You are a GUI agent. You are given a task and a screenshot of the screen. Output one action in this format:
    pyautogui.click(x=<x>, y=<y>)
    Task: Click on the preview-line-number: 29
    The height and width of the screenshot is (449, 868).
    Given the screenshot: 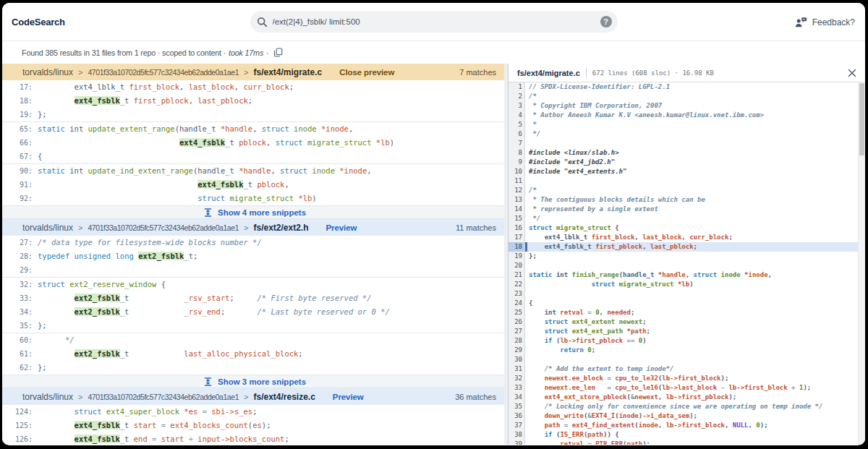 What is the action you would take?
    pyautogui.click(x=516, y=350)
    